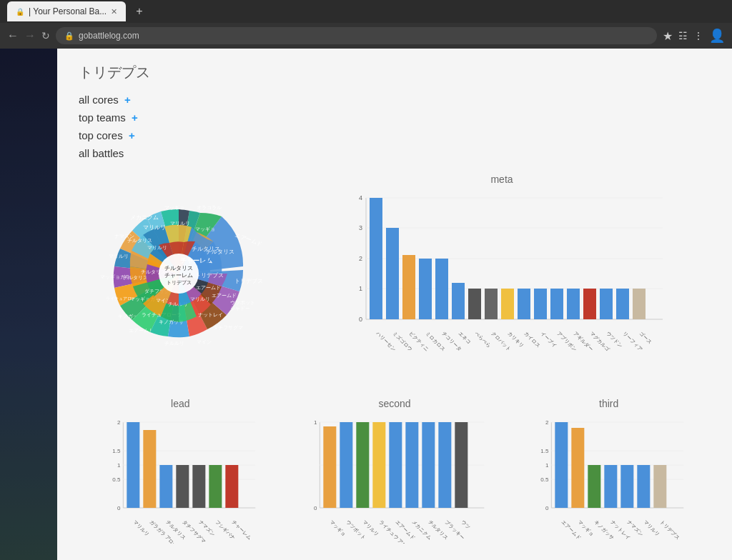 This screenshot has width=732, height=560. Describe the element at coordinates (127, 100) in the screenshot. I see `all-cores-plus-icon: +` at that location.